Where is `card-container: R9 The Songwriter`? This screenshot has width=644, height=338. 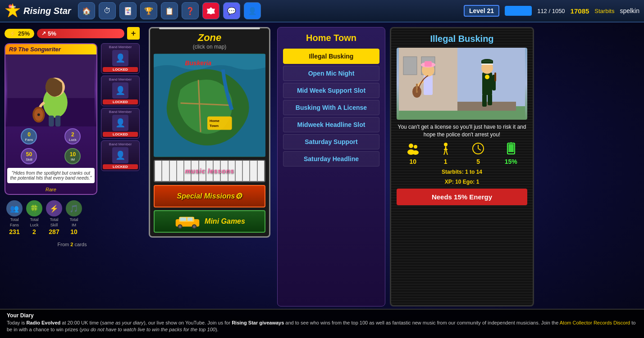 card-container: R9 The Songwriter is located at coordinates (72, 119).